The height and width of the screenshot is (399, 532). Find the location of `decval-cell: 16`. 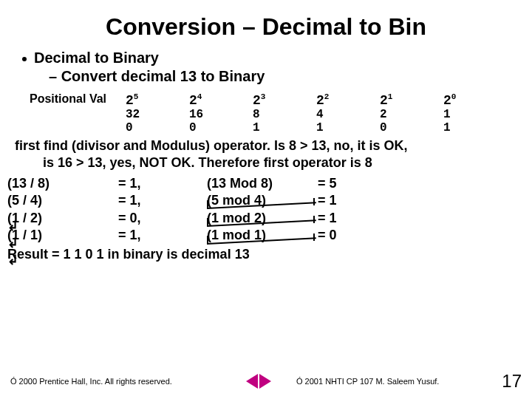

decval-cell: 16 is located at coordinates (221, 115).